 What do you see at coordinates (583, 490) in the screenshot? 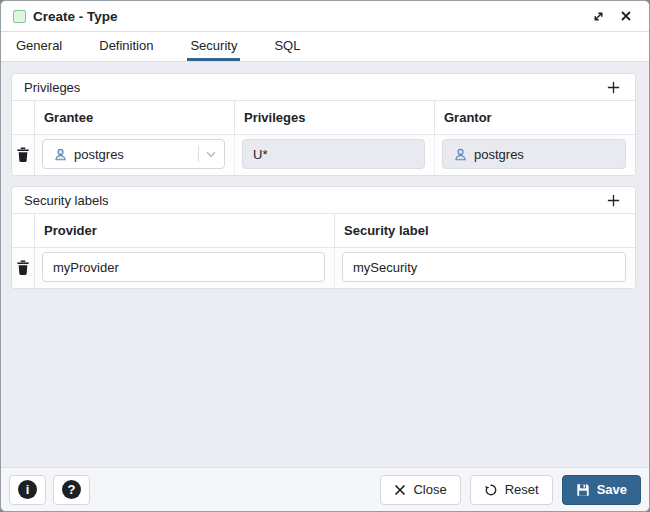
I see `save-icon` at bounding box center [583, 490].